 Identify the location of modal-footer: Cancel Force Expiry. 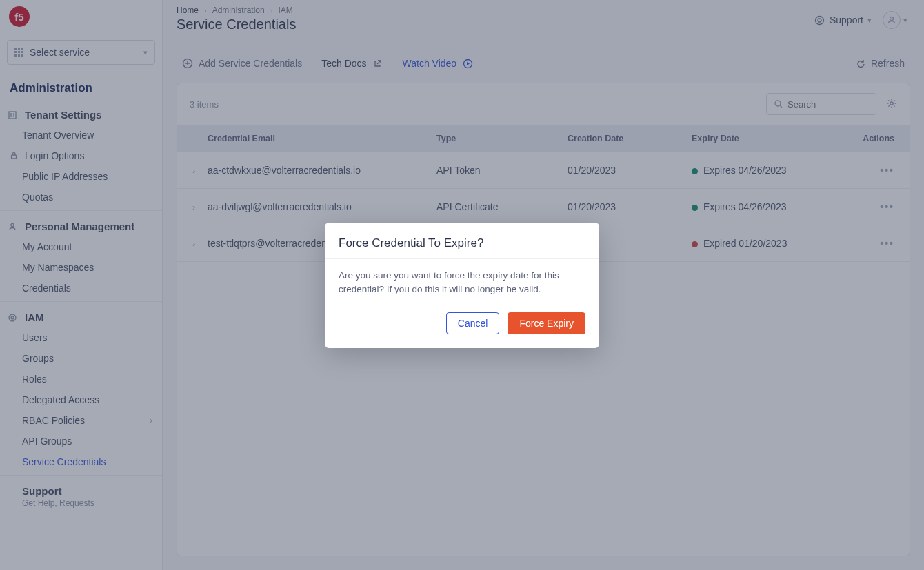
(462, 325).